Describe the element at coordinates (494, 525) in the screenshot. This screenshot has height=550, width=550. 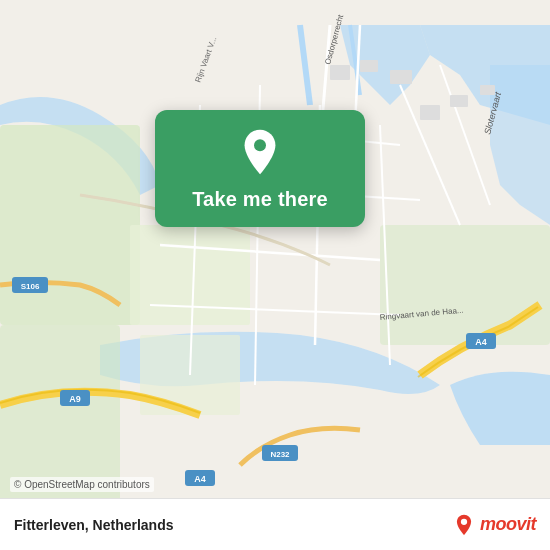
I see `moovit-logo: moovit` at that location.